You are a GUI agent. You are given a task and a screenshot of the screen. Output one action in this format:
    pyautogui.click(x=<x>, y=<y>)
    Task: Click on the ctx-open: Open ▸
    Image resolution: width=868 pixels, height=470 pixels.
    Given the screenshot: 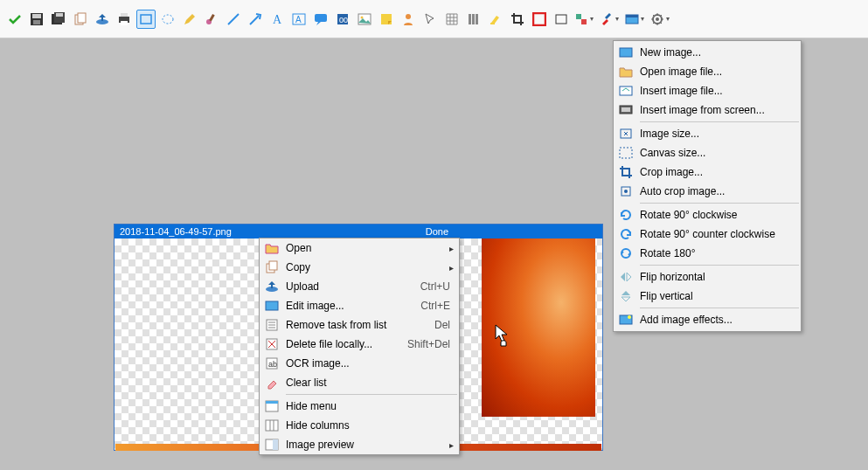 What is the action you would take?
    pyautogui.click(x=359, y=248)
    